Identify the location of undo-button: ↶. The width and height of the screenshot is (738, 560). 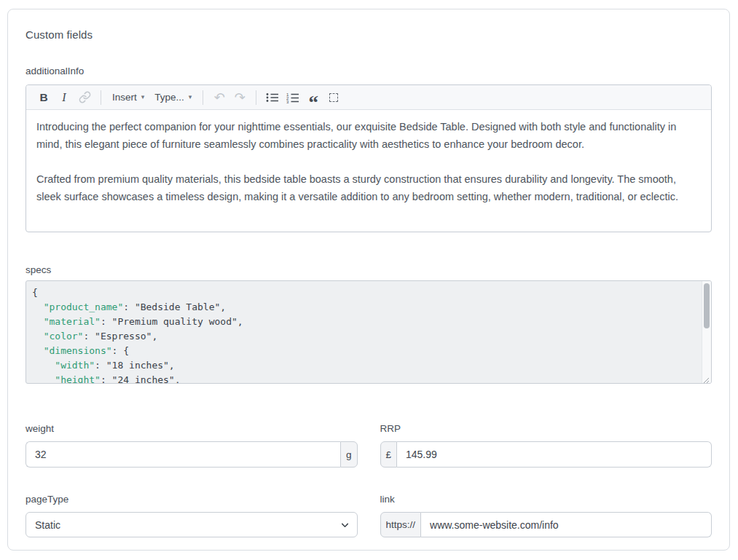
(219, 98).